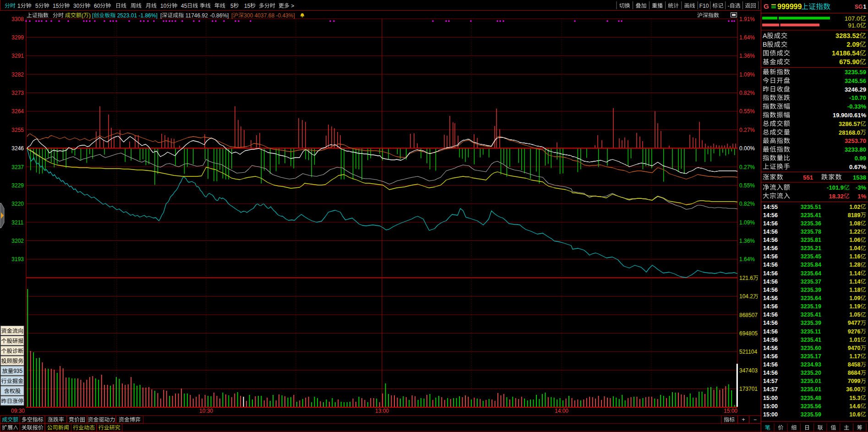 This screenshot has height=432, width=868. Describe the element at coordinates (849, 133) in the screenshot. I see `svg-text: 28168.0` at that location.